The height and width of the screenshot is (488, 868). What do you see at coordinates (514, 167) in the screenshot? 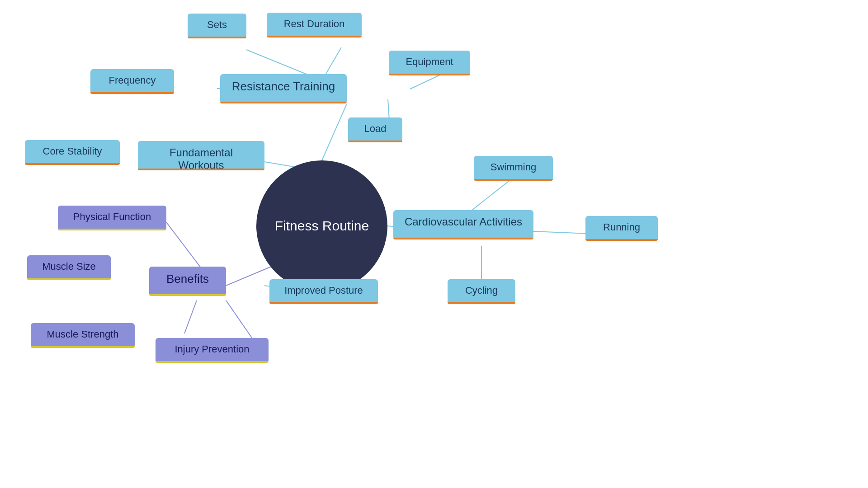
I see `swimming-label: Swimming` at bounding box center [514, 167].